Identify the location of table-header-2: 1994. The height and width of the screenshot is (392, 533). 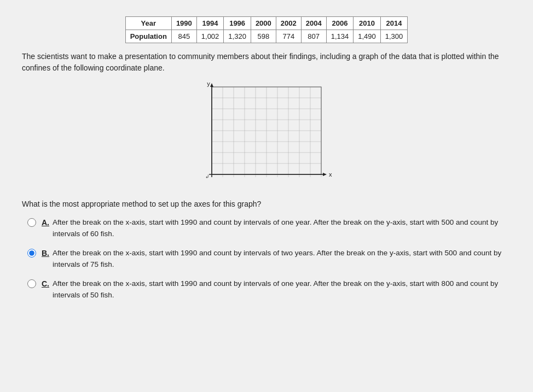
(210, 24).